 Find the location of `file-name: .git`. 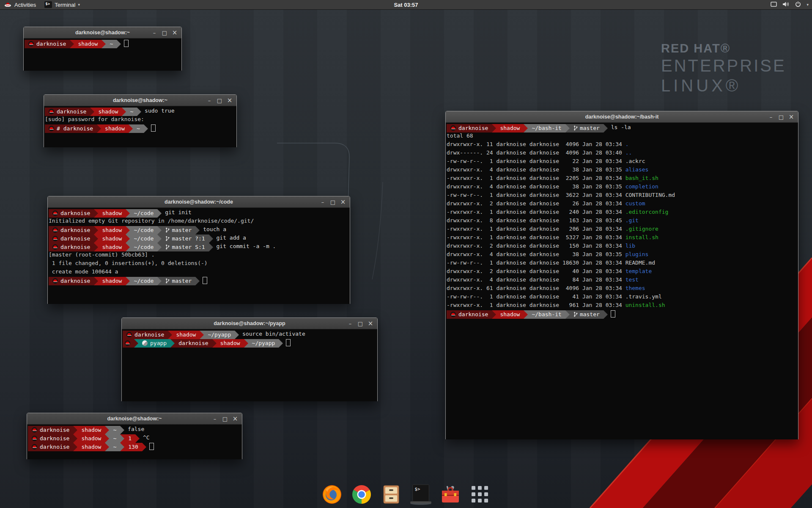

file-name: .git is located at coordinates (632, 220).